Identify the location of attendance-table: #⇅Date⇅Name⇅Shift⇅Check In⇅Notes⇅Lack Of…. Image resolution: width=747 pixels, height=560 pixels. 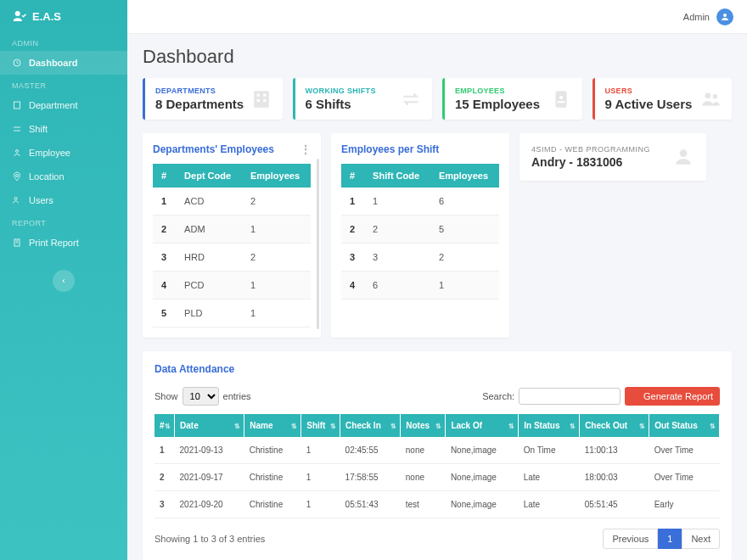
(437, 467).